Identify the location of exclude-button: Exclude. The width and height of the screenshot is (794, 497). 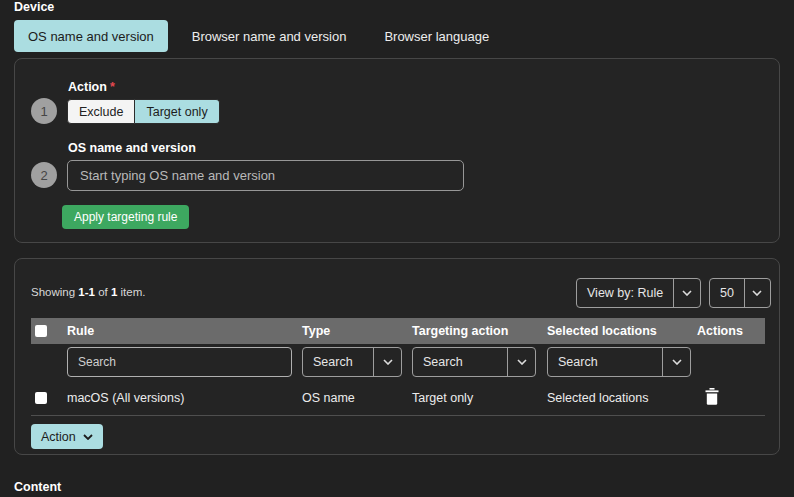
(101, 112).